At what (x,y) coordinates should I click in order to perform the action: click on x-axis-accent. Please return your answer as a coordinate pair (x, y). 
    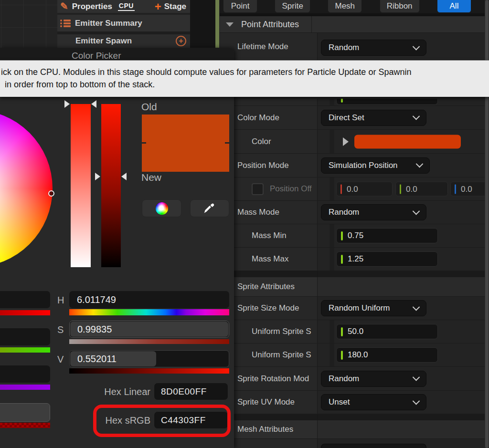
    Looking at the image, I should click on (341, 189).